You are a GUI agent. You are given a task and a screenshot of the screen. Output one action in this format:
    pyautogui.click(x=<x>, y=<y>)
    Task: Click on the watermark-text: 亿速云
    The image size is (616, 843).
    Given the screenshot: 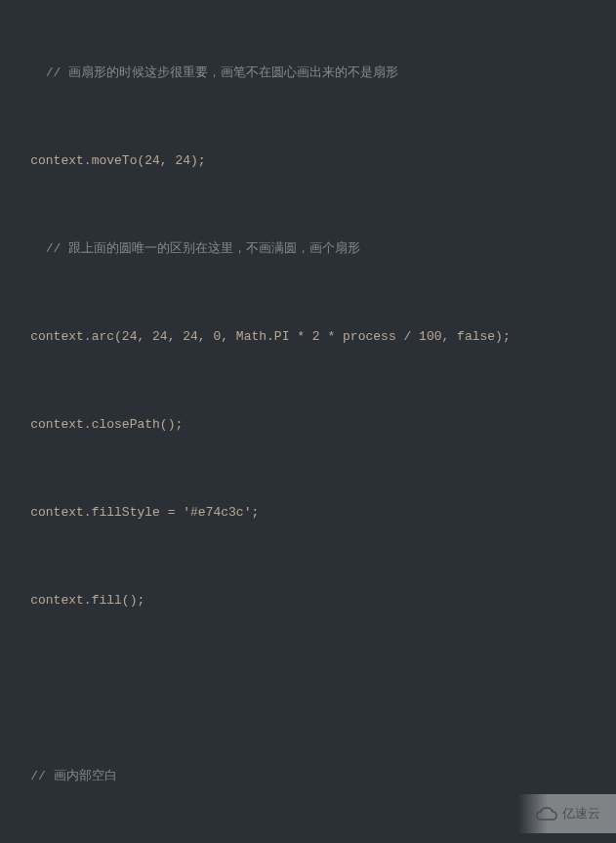 What is the action you would take?
    pyautogui.click(x=582, y=814)
    